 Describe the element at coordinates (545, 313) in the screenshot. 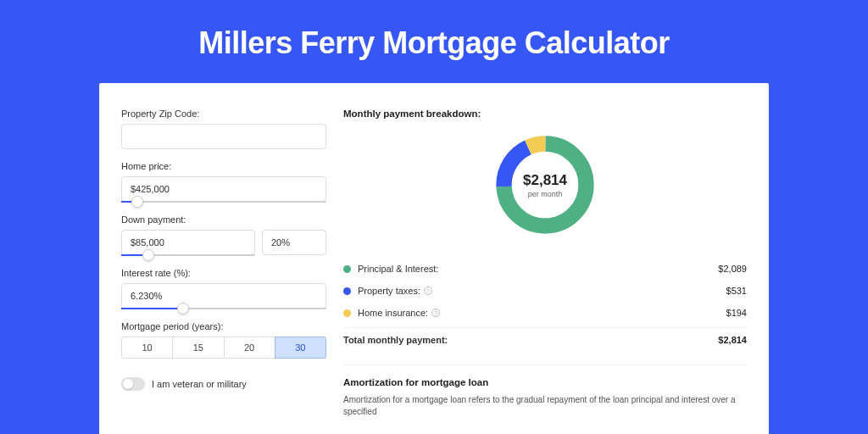

I see `legend-row-insurance: Home insurance: ? $194` at that location.